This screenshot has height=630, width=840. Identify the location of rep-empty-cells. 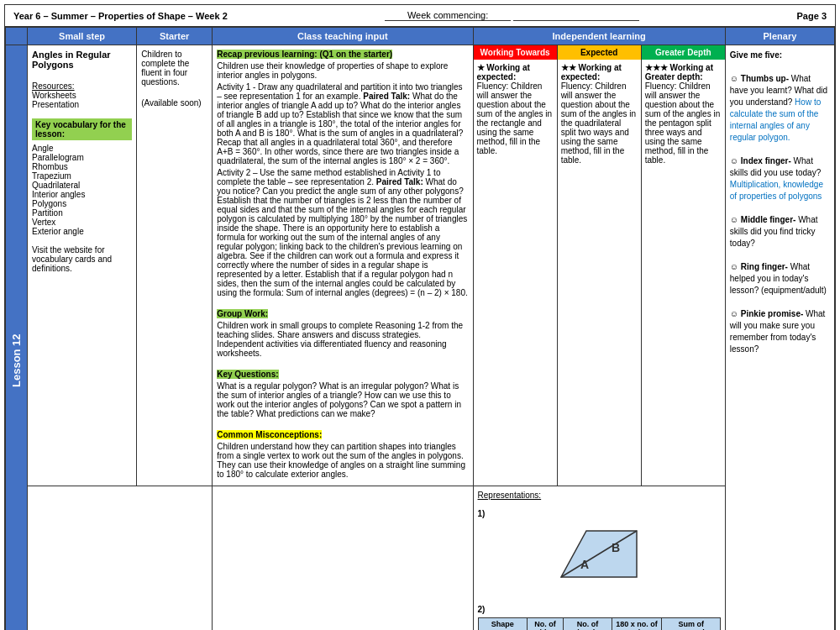
(120, 559).